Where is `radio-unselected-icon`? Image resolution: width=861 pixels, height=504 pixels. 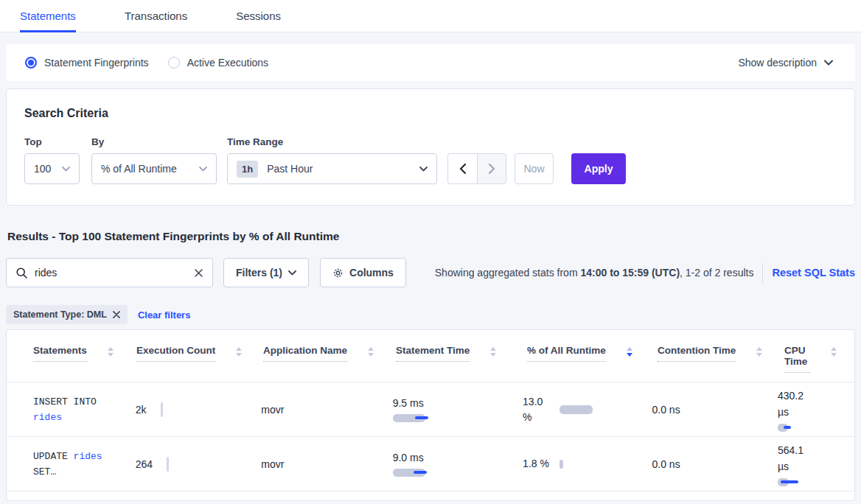 radio-unselected-icon is located at coordinates (174, 63).